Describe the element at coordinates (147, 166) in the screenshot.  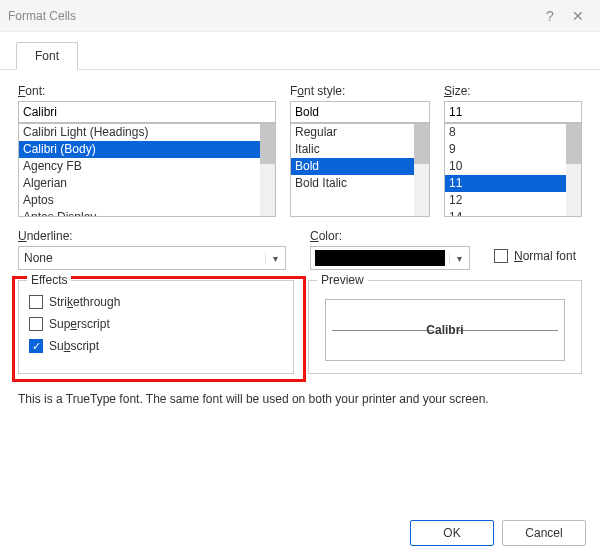
I see `list-item: Agency FB` at that location.